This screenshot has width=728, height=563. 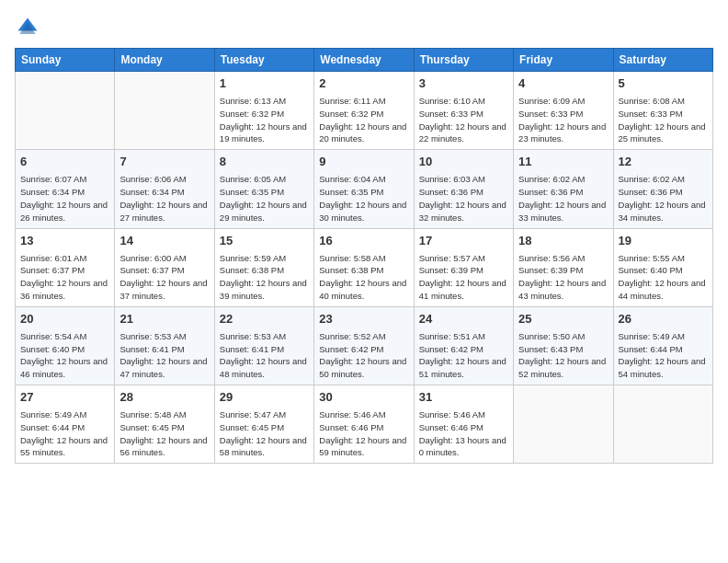 I want to click on calendar-cell: 27Sunrise: 5:49 AM Sunset: 6:44 PM Dayli…, so click(x=65, y=425).